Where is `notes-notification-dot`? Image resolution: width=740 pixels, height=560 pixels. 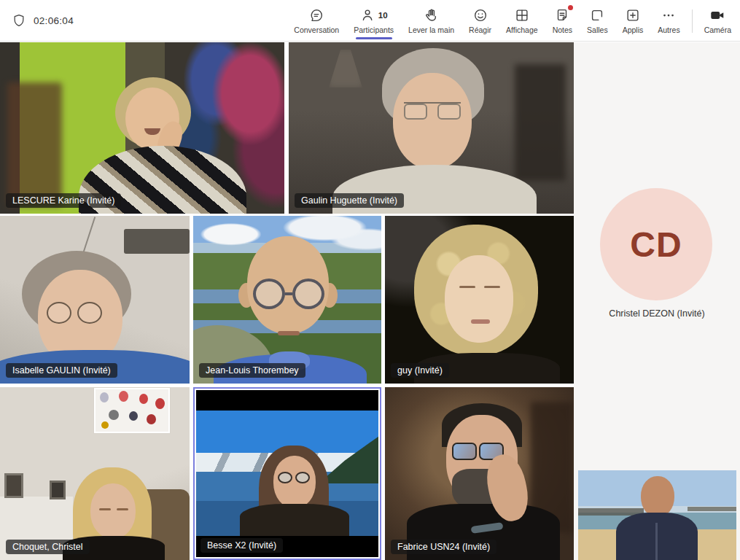
notes-notification-dot is located at coordinates (570, 7).